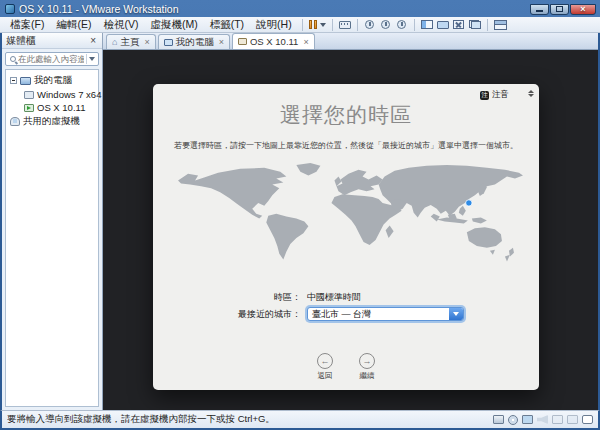 The image size is (600, 430). What do you see at coordinates (475, 25) in the screenshot?
I see `unity-button` at bounding box center [475, 25].